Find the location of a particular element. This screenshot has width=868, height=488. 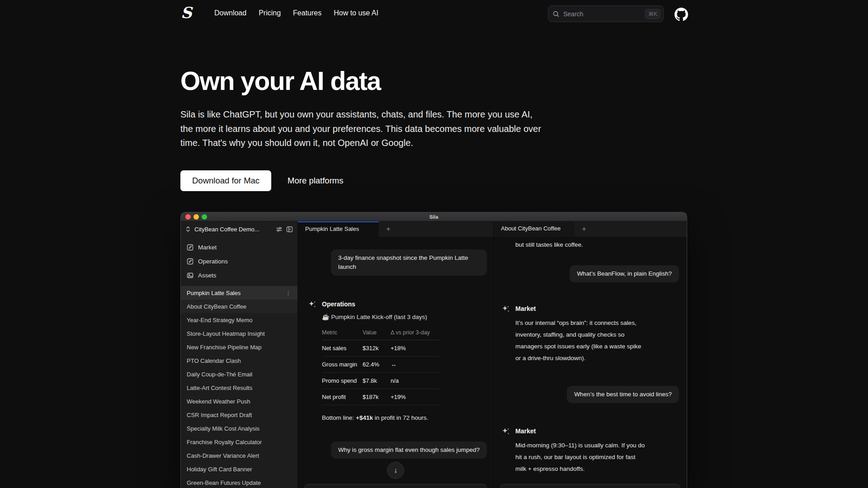

table-cell: +18% is located at coordinates (415, 348).